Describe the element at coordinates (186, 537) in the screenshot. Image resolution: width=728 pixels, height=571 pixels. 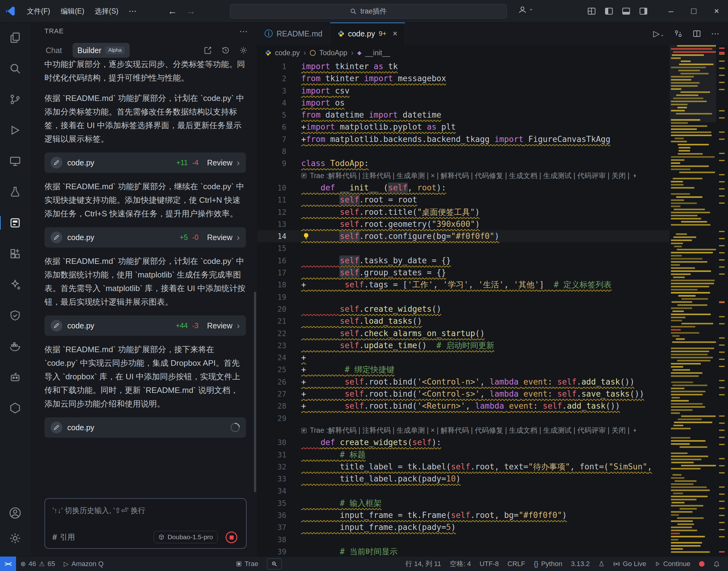
I see `model-selector: Doubao-1.5-pro` at that location.